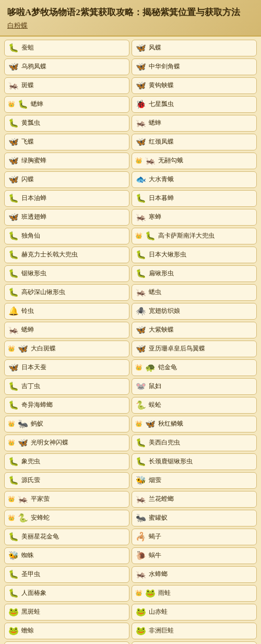  What do you see at coordinates (194, 330) in the screenshot?
I see `list-item: 🦋大紫蛱蝶` at bounding box center [194, 330].